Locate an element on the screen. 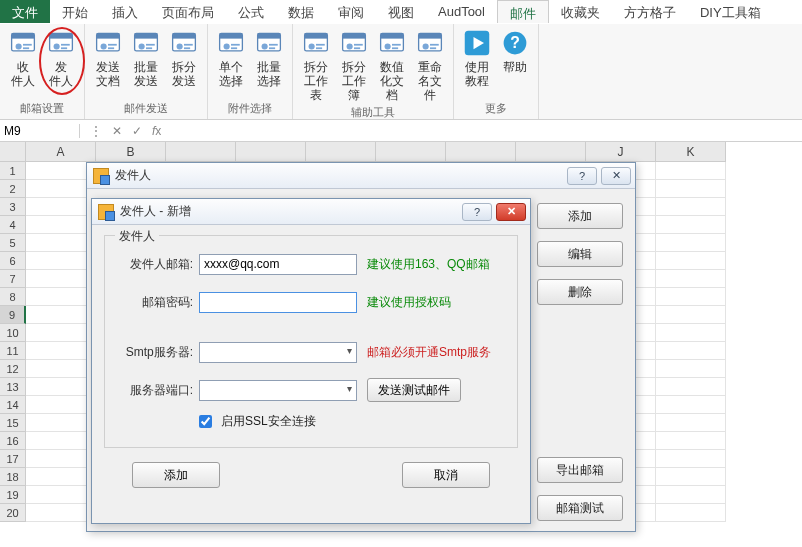 The height and width of the screenshot is (547, 802). row-header: 19 is located at coordinates (13, 495).